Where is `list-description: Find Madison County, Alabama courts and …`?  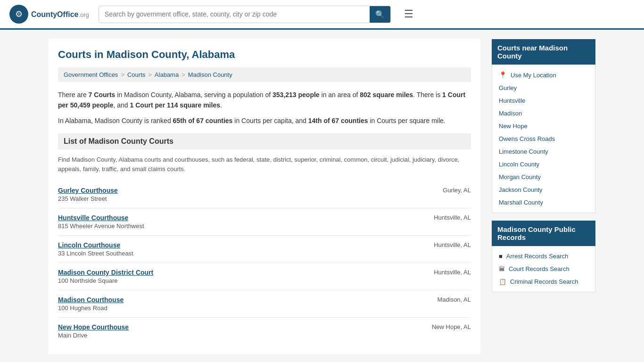 list-description: Find Madison County, Alabama courts and … is located at coordinates (264, 164).